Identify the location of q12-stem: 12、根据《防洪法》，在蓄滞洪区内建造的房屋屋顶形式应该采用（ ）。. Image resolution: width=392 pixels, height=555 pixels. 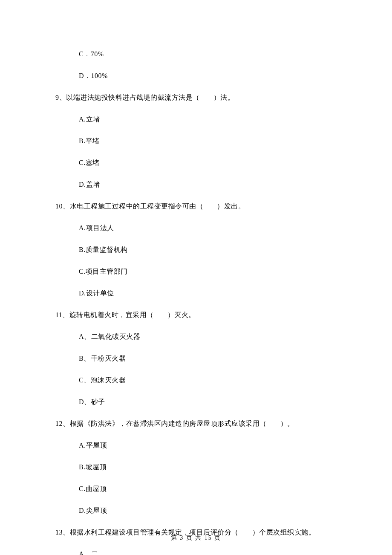
(196, 424).